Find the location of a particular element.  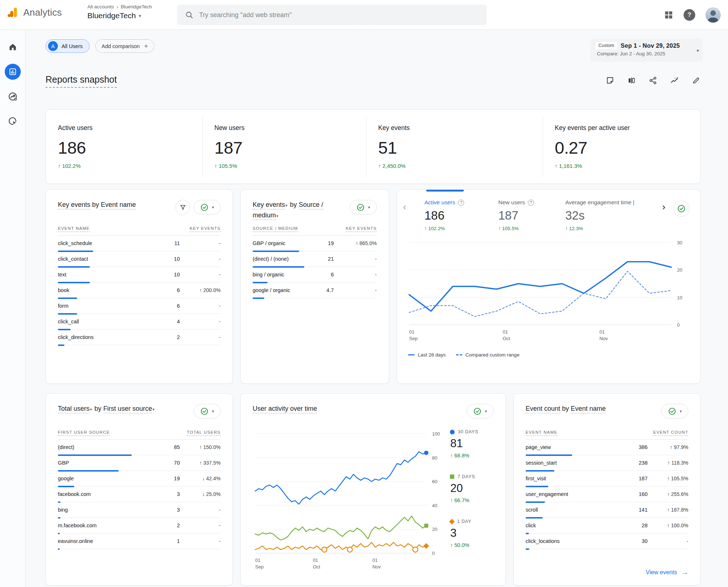

carousel-next-button: › is located at coordinates (664, 207).